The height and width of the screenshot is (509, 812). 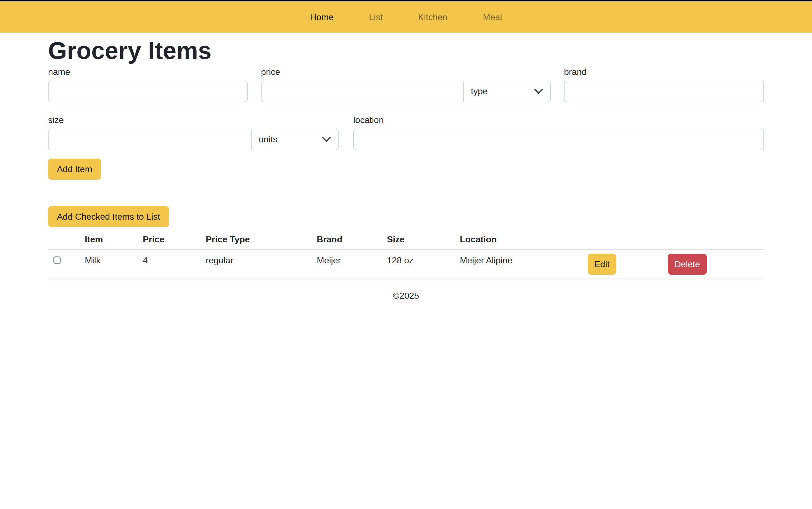 What do you see at coordinates (664, 72) in the screenshot?
I see `brand-label: brand` at bounding box center [664, 72].